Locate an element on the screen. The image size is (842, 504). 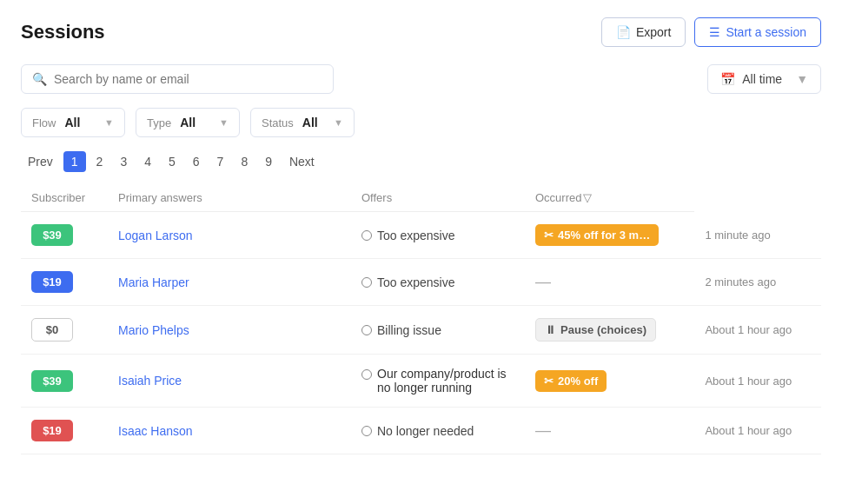
subscriber-link: Logan Larson is located at coordinates (156, 235).